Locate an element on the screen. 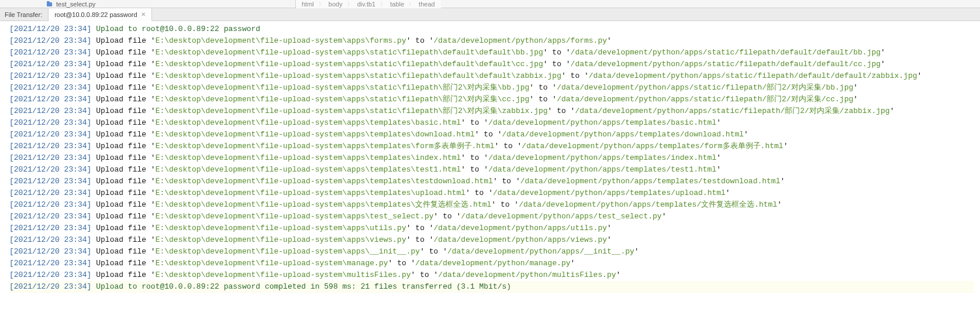  log-dest-path: /data/development/python/manage.py is located at coordinates (492, 263).